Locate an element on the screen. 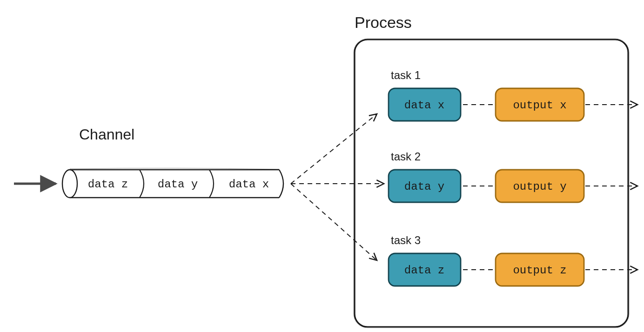 The height and width of the screenshot is (332, 644). process-title: Process is located at coordinates (383, 22).